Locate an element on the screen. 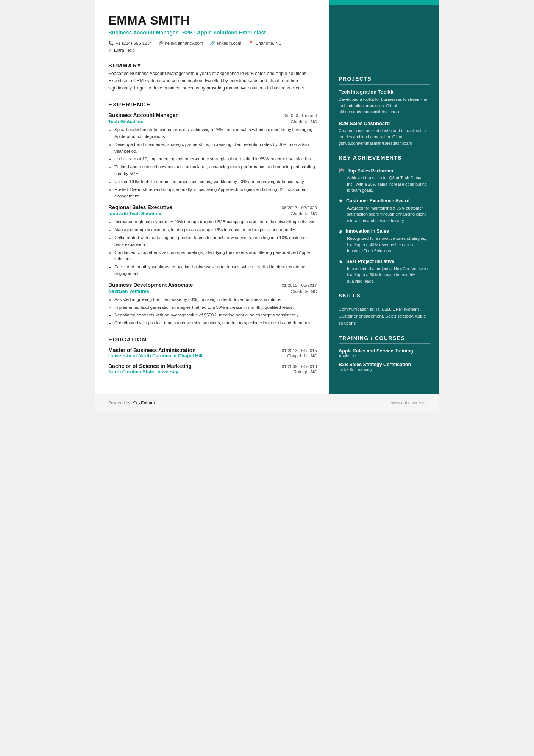  right-column: PROJECTS Tech Integration Toolkit Develo… is located at coordinates (384, 197).